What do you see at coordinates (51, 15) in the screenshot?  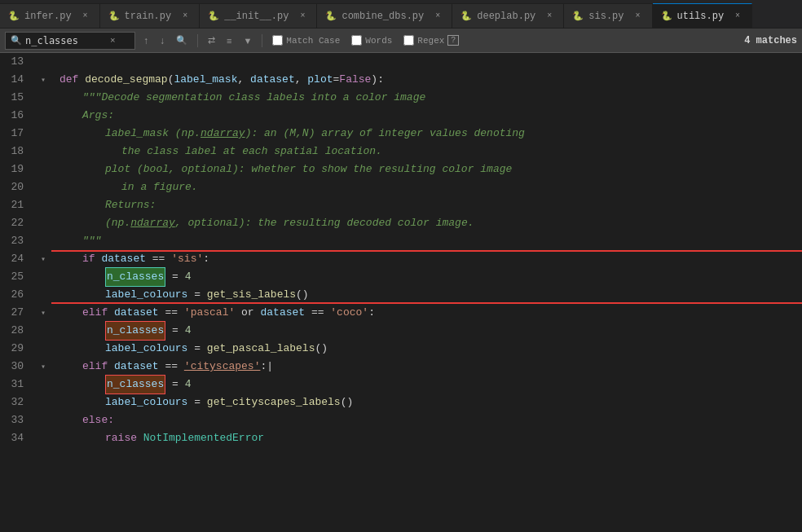 I see `tab-infer: 🐍 infer.py ×` at bounding box center [51, 15].